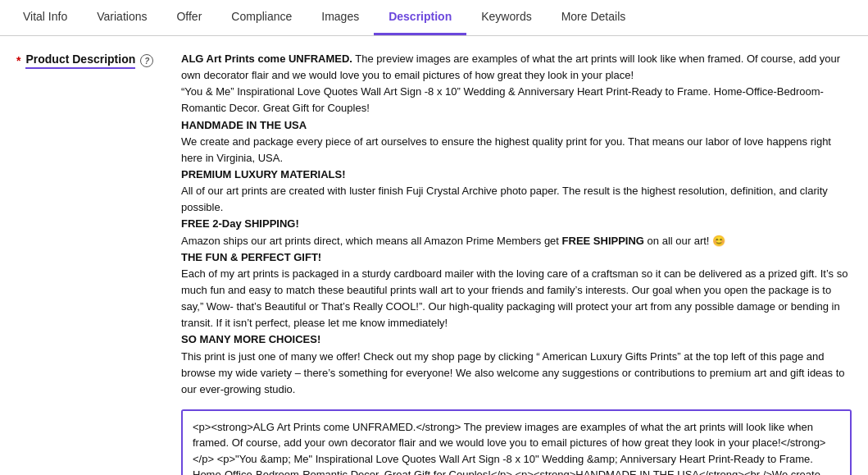 The width and height of the screenshot is (868, 475). What do you see at coordinates (593, 18) in the screenshot?
I see `tab-more-details: More Details` at bounding box center [593, 18].